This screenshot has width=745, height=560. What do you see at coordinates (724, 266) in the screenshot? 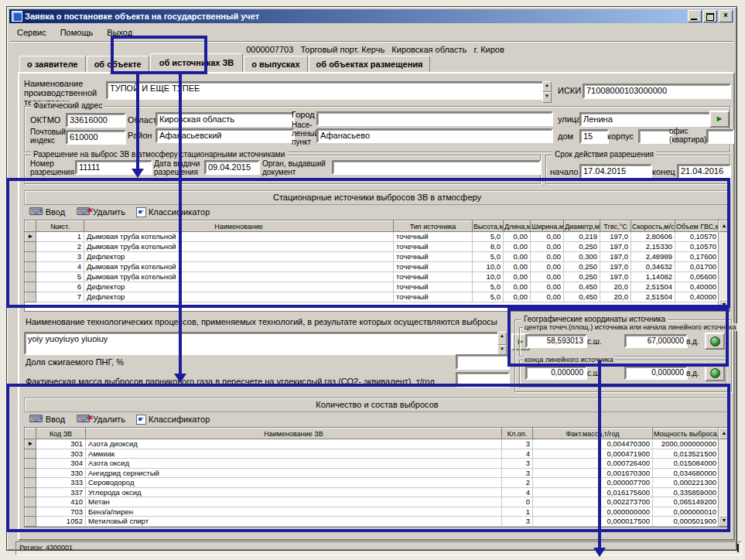
I see `sources-scrollbar: ▲ ▼` at bounding box center [724, 266].